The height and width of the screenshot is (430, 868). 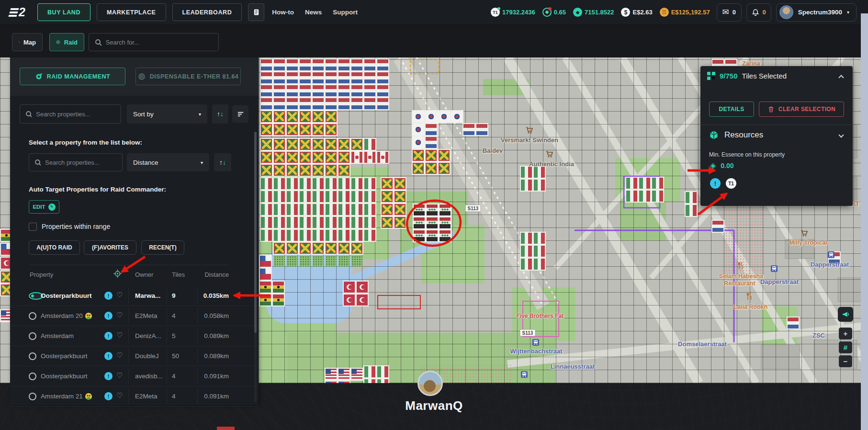 I want to click on usd-balance: $E$2.63, so click(x=637, y=12).